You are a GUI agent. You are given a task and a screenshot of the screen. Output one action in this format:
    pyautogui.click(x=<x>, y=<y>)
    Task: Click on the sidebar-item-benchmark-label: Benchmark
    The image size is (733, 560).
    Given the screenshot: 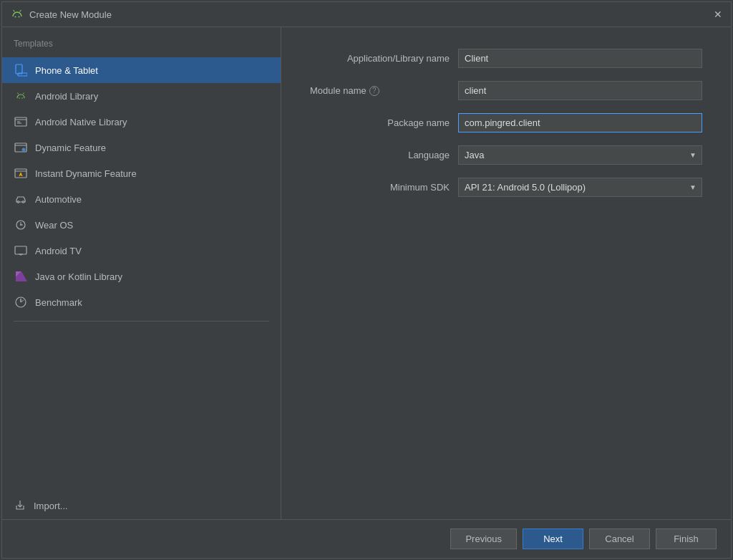 What is the action you would take?
    pyautogui.click(x=59, y=302)
    